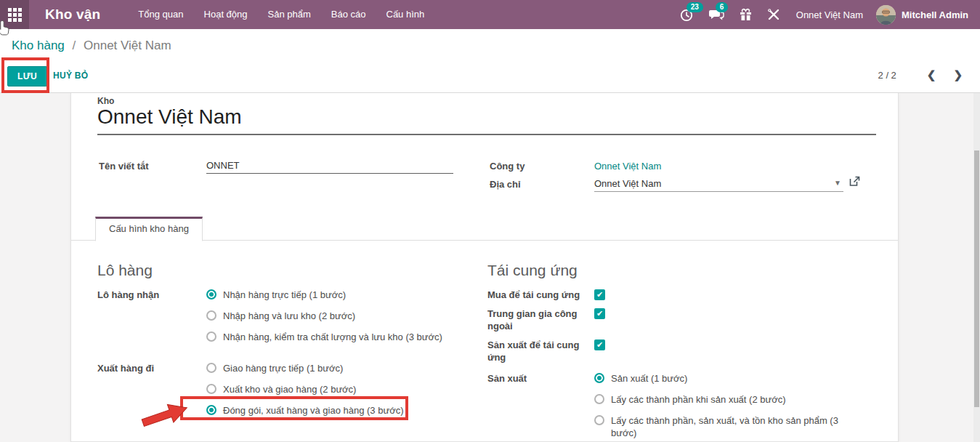 This screenshot has width=980, height=442. I want to click on pager-count: 2 / 2, so click(888, 76).